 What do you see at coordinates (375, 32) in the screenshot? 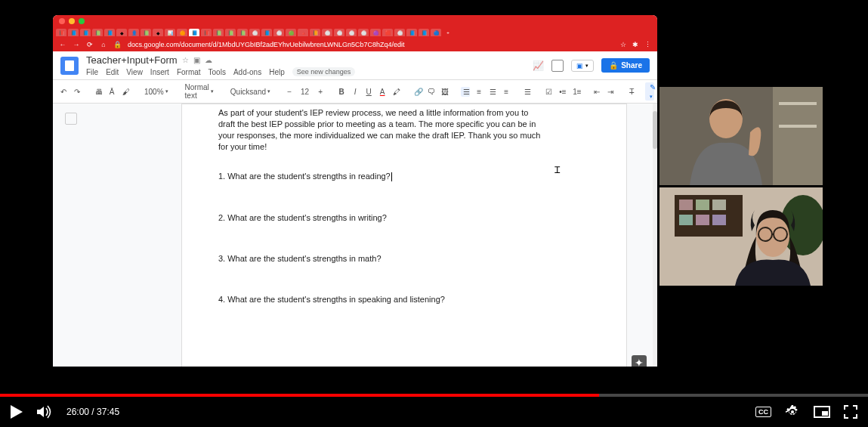
I see `browser-tab: 🟣` at bounding box center [375, 32].